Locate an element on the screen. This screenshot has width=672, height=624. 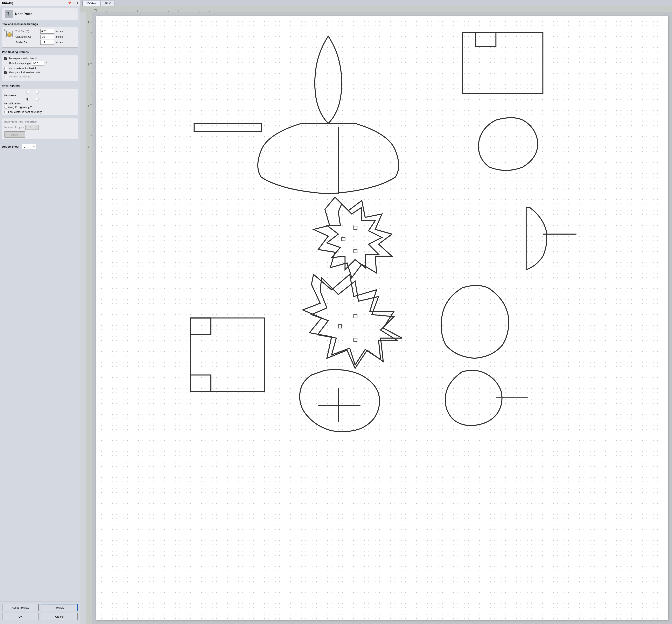
rotate-parts-checkbox is located at coordinates (6, 58).